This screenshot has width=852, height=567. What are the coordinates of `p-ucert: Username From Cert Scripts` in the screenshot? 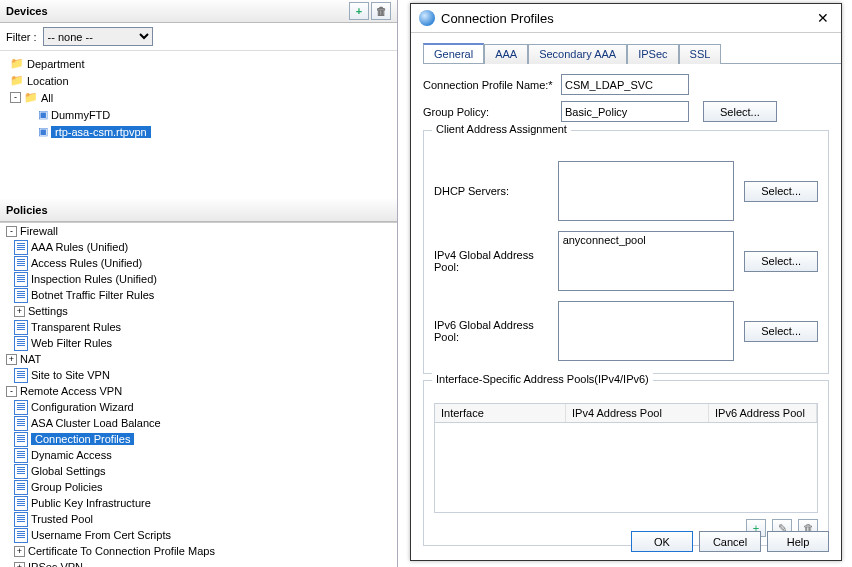 It's located at (198, 535).